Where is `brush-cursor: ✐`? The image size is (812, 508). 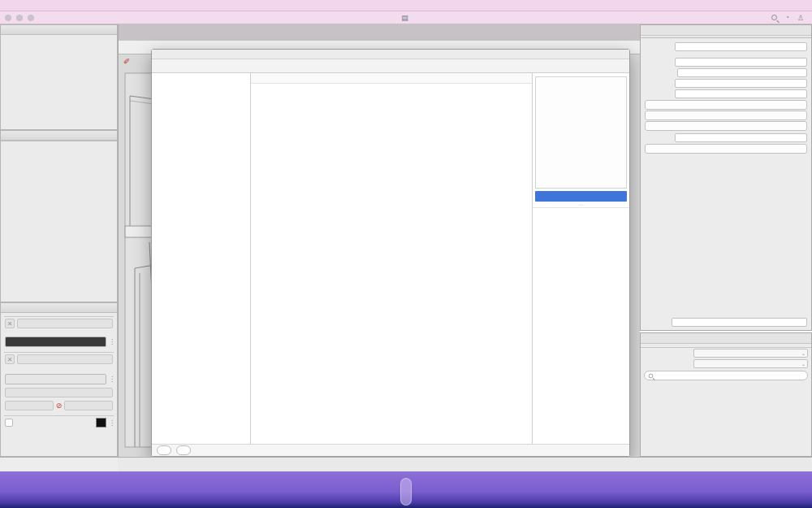 brush-cursor: ✐ is located at coordinates (127, 62).